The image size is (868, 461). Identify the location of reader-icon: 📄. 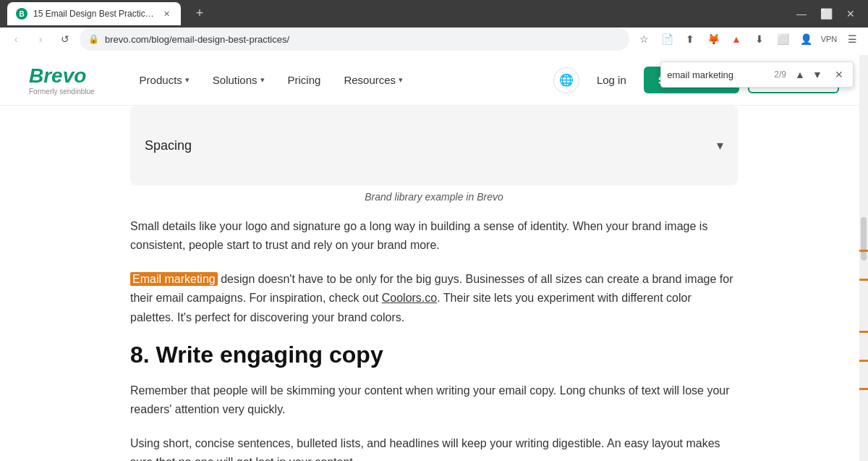
(667, 39).